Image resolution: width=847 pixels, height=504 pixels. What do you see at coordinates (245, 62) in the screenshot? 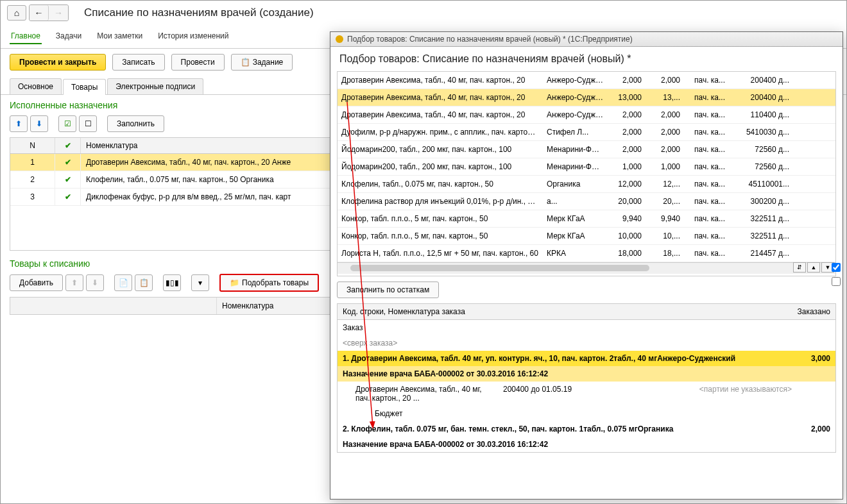
I see `task-icon: 📋` at bounding box center [245, 62].